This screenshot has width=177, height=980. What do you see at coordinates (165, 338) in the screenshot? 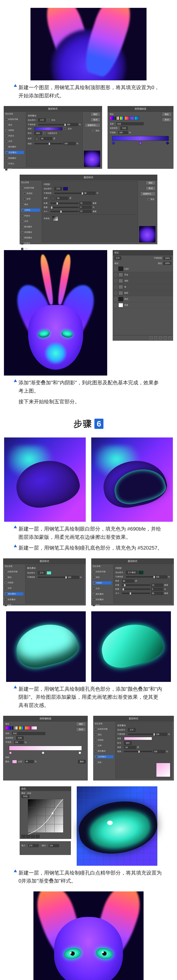
I see `new-layer-icon` at bounding box center [165, 338].